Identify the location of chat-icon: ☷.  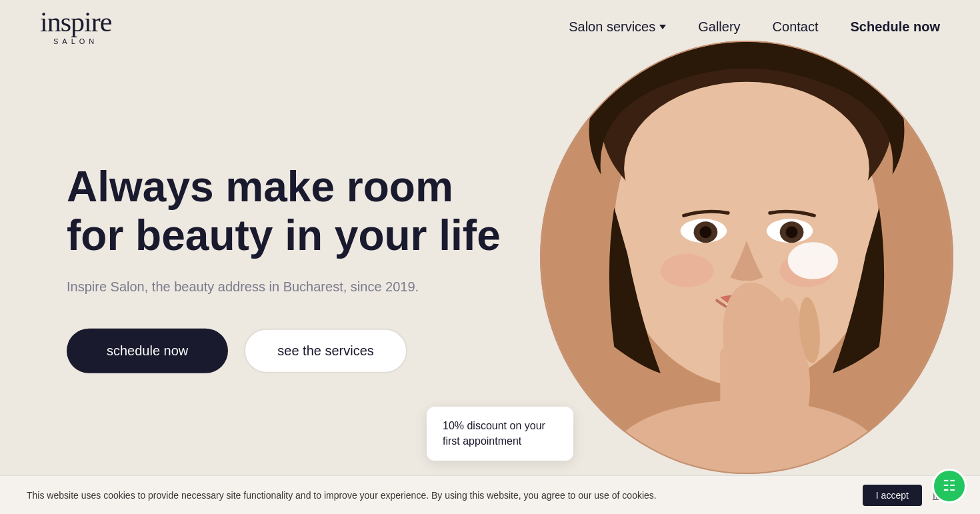
(949, 486).